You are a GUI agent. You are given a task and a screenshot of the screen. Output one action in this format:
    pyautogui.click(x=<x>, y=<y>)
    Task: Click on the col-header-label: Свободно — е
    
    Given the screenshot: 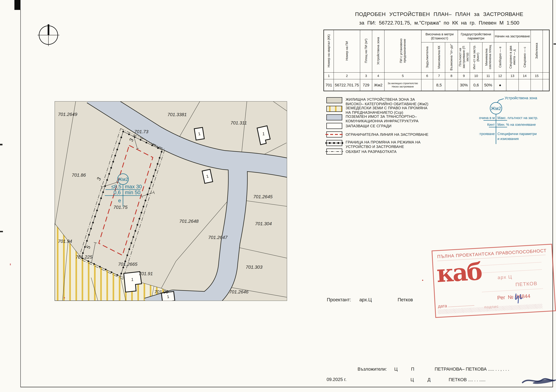 What is the action you would take?
    pyautogui.click(x=500, y=57)
    